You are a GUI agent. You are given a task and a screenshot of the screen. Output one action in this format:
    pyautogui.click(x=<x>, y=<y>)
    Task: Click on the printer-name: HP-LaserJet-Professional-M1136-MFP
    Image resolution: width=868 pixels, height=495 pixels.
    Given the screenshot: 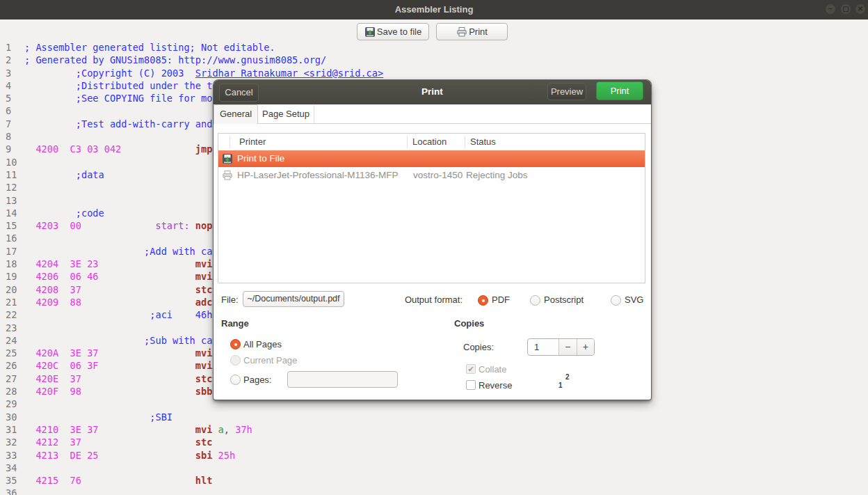 What is the action you would take?
    pyautogui.click(x=318, y=175)
    